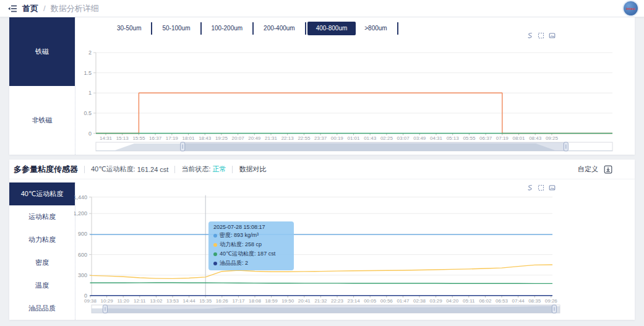 The width and height of the screenshot is (644, 326). I want to click on y-tick-label: 0, so click(90, 134).